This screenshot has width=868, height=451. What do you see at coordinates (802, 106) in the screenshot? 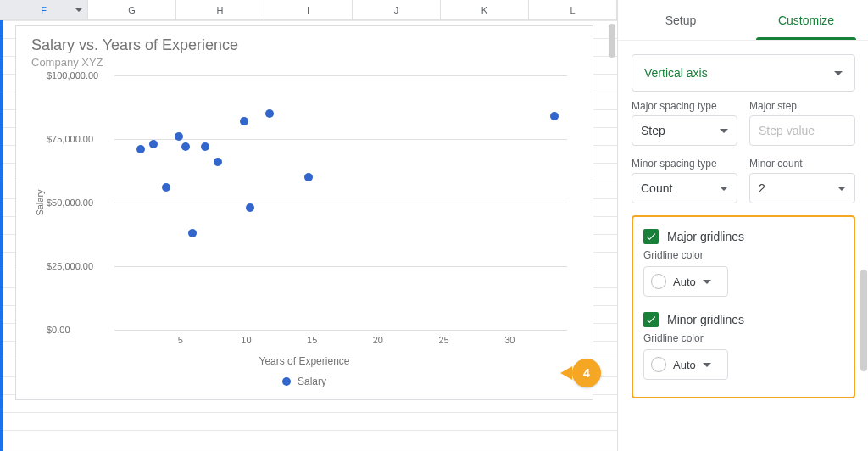
I see `major-step-label: Major step` at bounding box center [802, 106].